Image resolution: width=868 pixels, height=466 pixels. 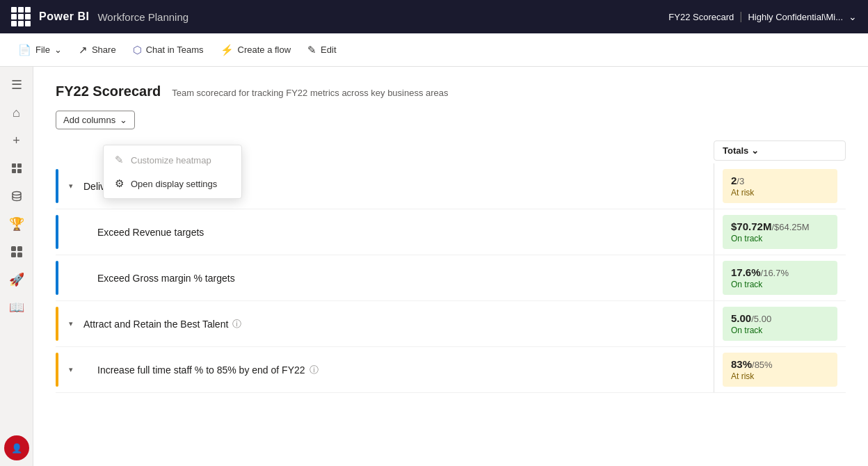 What do you see at coordinates (17, 252) in the screenshot?
I see `side-icon-apps` at bounding box center [17, 252].